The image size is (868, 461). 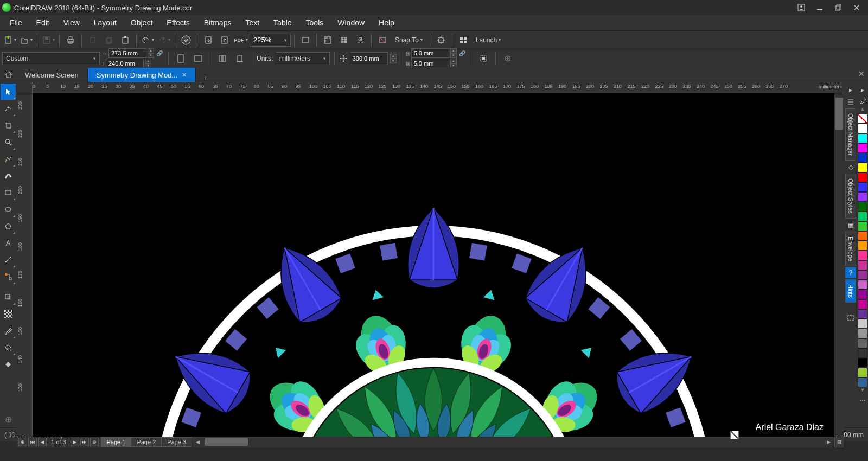 What do you see at coordinates (801, 8) in the screenshot?
I see `user-icon` at bounding box center [801, 8].